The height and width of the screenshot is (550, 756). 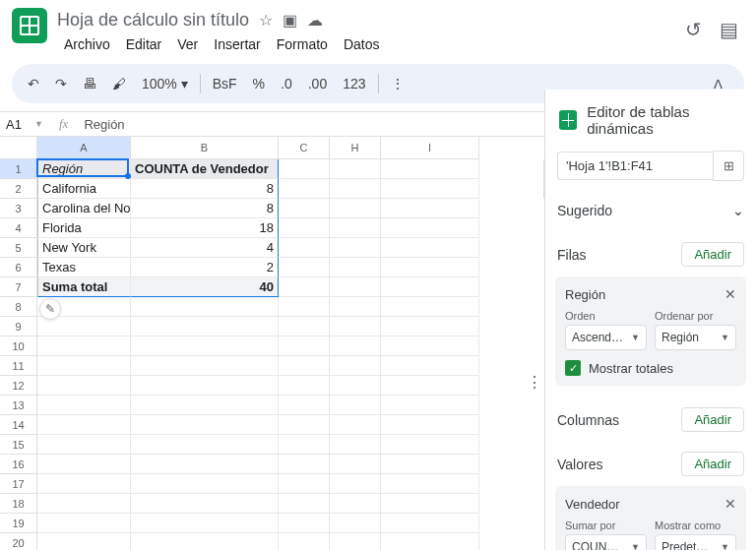 I want to click on show-totals-checkbox: ✓, so click(x=573, y=368).